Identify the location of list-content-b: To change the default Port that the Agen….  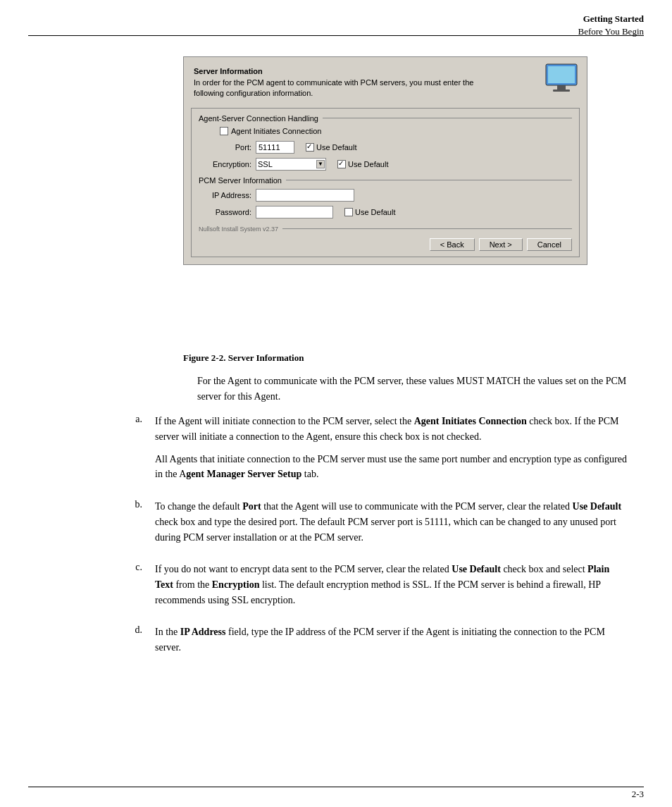
(392, 526).